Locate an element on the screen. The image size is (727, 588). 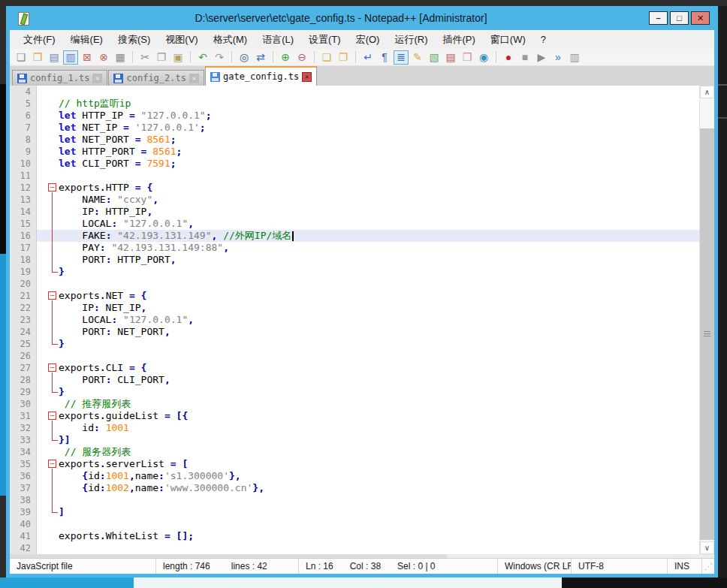
copy-icon: ❐ is located at coordinates (161, 57).